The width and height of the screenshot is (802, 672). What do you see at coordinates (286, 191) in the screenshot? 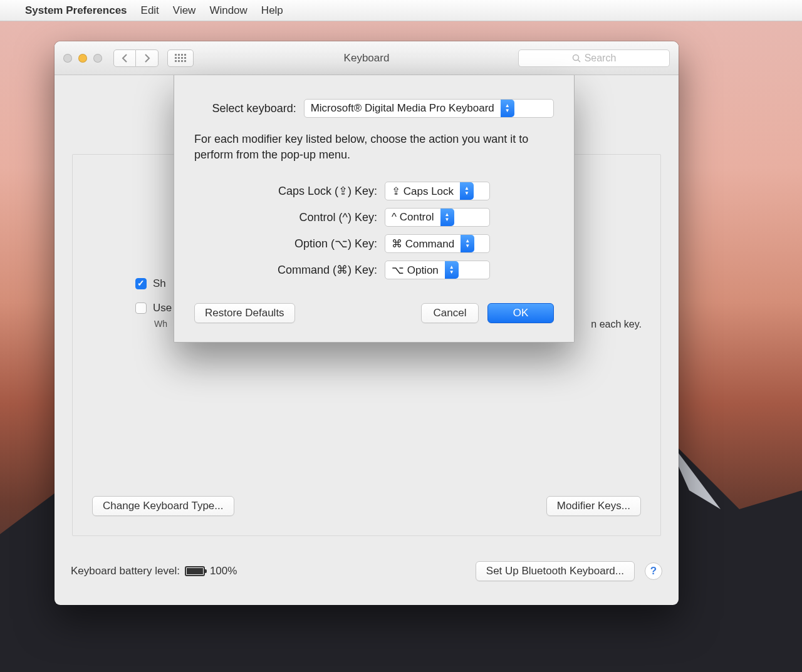
I see `capslock-key-label: Caps Lock (⇪) Key:` at bounding box center [286, 191].